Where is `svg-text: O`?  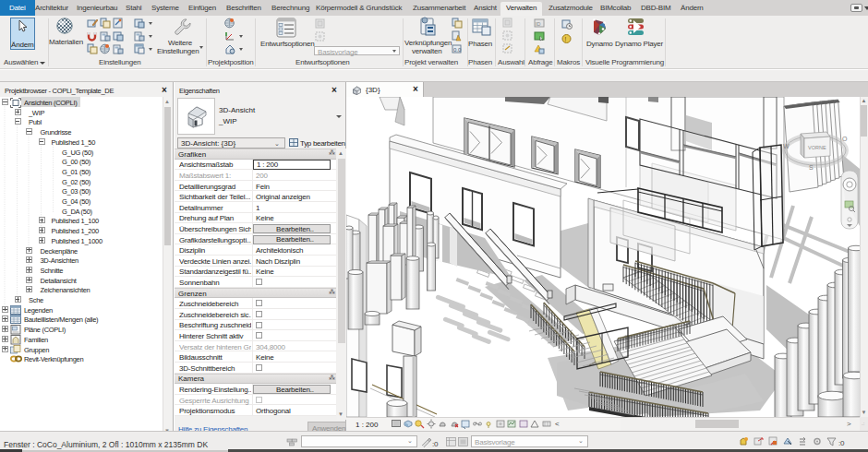 svg-text: O is located at coordinates (845, 138).